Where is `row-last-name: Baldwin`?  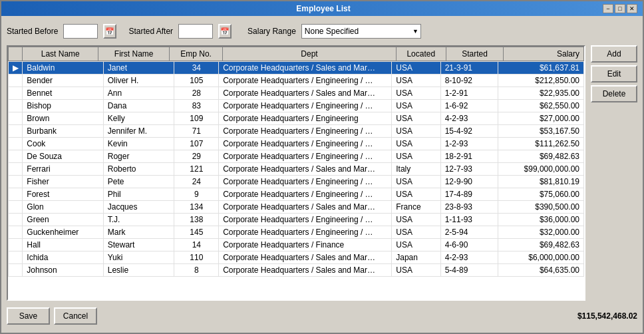 row-last-name: Baldwin is located at coordinates (63, 68).